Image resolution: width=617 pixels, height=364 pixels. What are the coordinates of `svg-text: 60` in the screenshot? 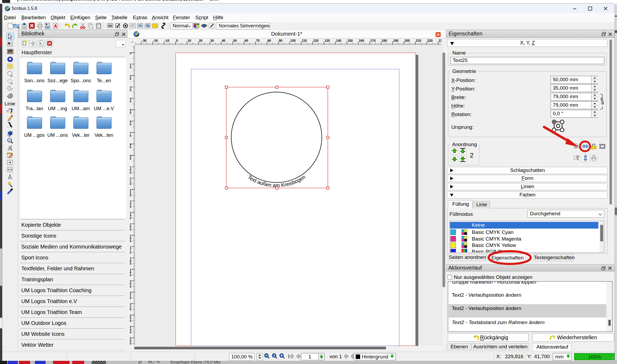 It's located at (246, 41).